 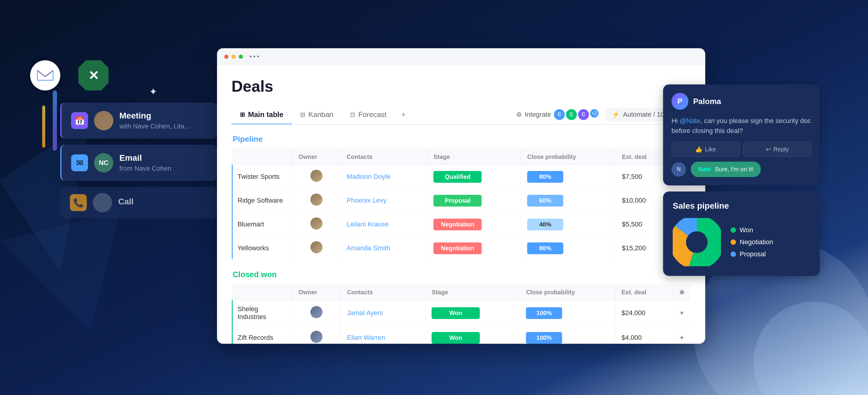 What do you see at coordinates (461, 274) in the screenshot?
I see `closed-won-title: Closed won` at bounding box center [461, 274].